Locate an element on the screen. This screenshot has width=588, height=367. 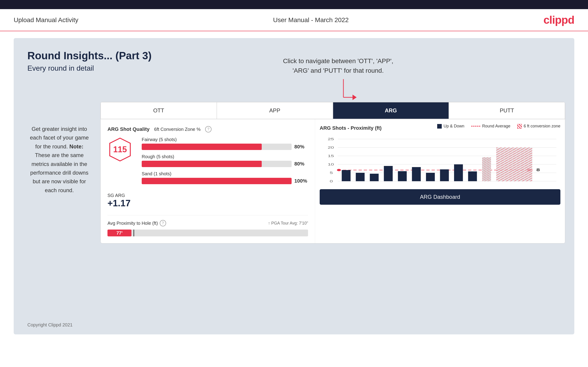
help-icon: ? is located at coordinates (208, 129).